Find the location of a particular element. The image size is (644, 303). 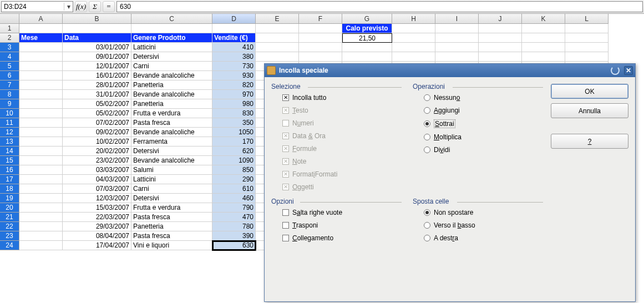

cell-A23 is located at coordinates (41, 236).